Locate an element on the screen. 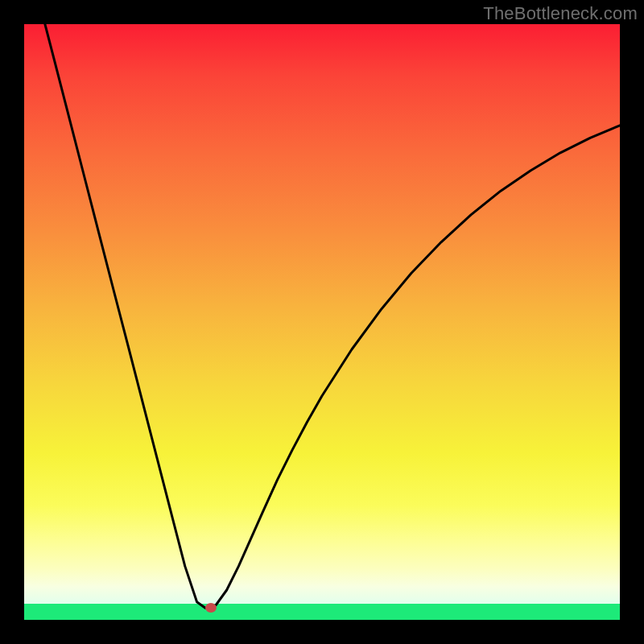 This screenshot has height=644, width=644. attribution-text: TheBottleneck.com is located at coordinates (560, 14).